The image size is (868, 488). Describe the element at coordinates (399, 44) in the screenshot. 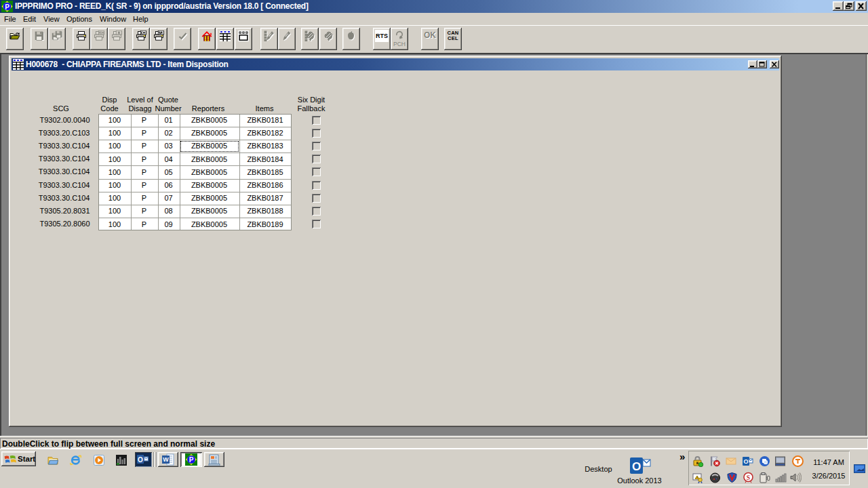

I see `svg-text: PCH` at that location.